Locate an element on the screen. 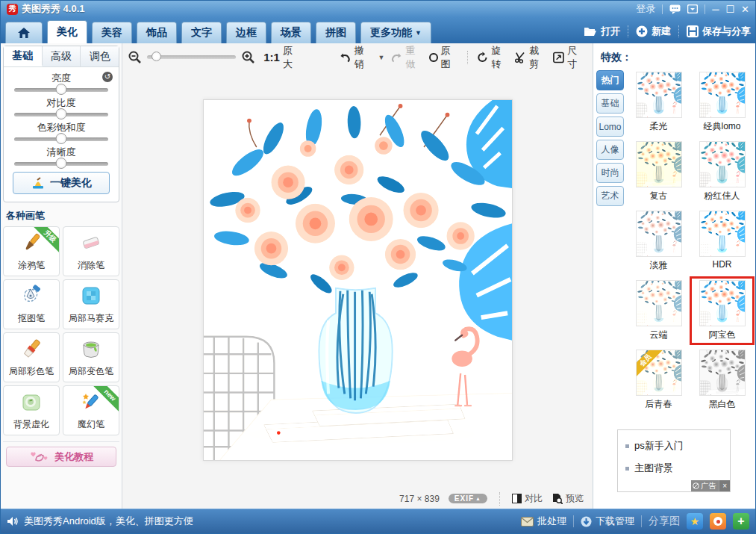 Image resolution: width=756 pixels, height=534 pixels. download-manager-button: 下载管理 is located at coordinates (607, 521).